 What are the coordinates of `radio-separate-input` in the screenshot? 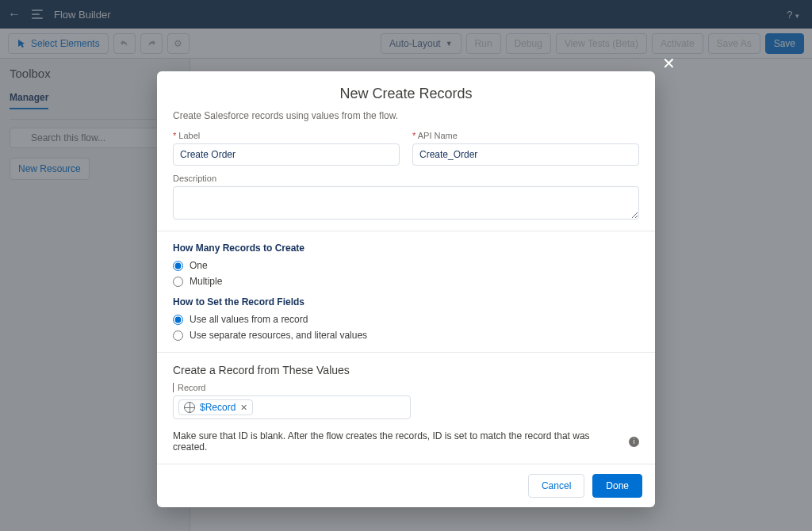 It's located at (178, 336).